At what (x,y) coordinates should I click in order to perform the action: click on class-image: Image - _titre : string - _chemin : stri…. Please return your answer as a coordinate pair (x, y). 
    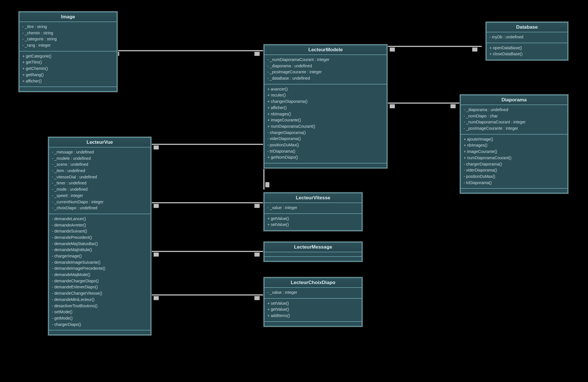
    Looking at the image, I should click on (68, 52).